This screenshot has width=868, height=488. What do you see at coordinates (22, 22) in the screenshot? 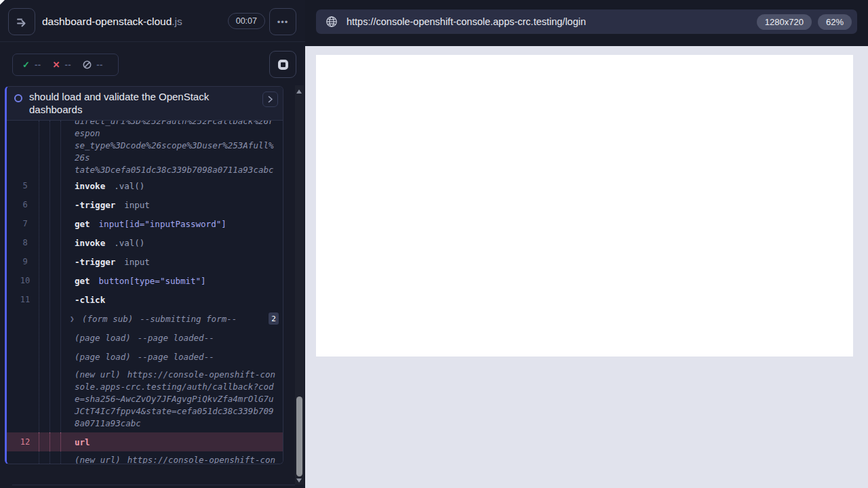
I see `panel-expand-icon` at bounding box center [22, 22].